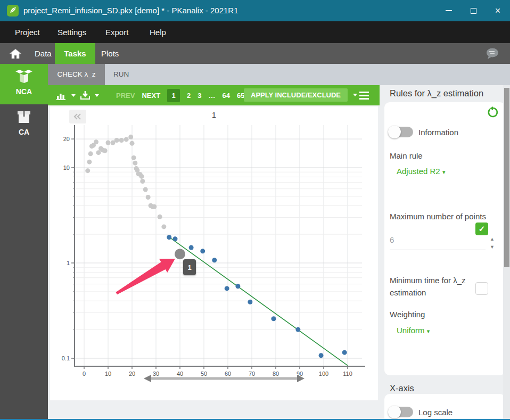 Image resolution: width=510 pixels, height=420 pixels. I want to click on spinner-up-icon: ▲, so click(492, 240).